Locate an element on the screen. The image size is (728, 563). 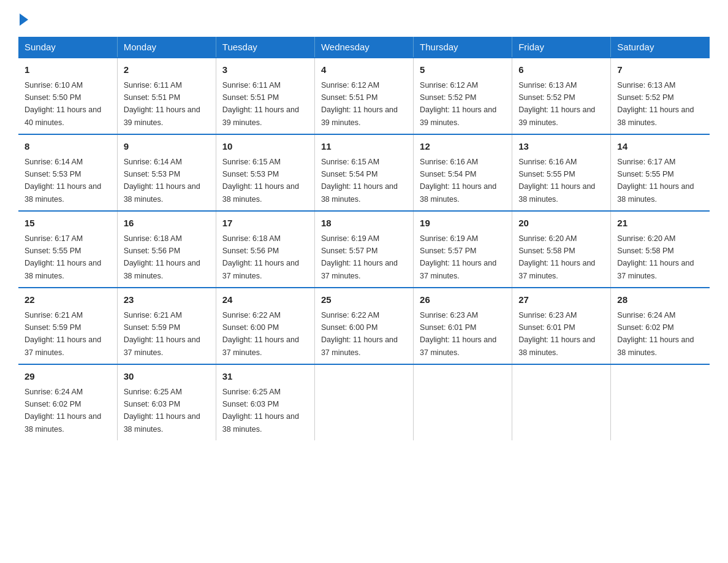
calendar-week-1: 1Sunrise: 6:10 AMSunset: 5:50 PMDaylight… is located at coordinates (364, 96).